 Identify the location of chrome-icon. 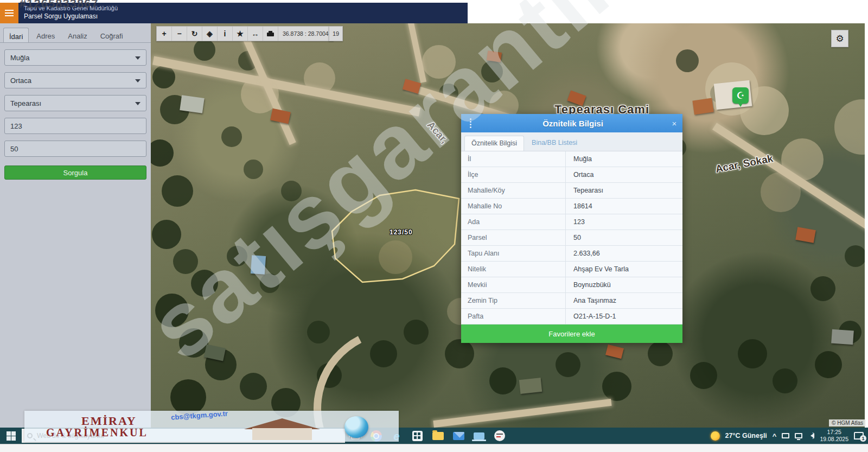
(376, 436).